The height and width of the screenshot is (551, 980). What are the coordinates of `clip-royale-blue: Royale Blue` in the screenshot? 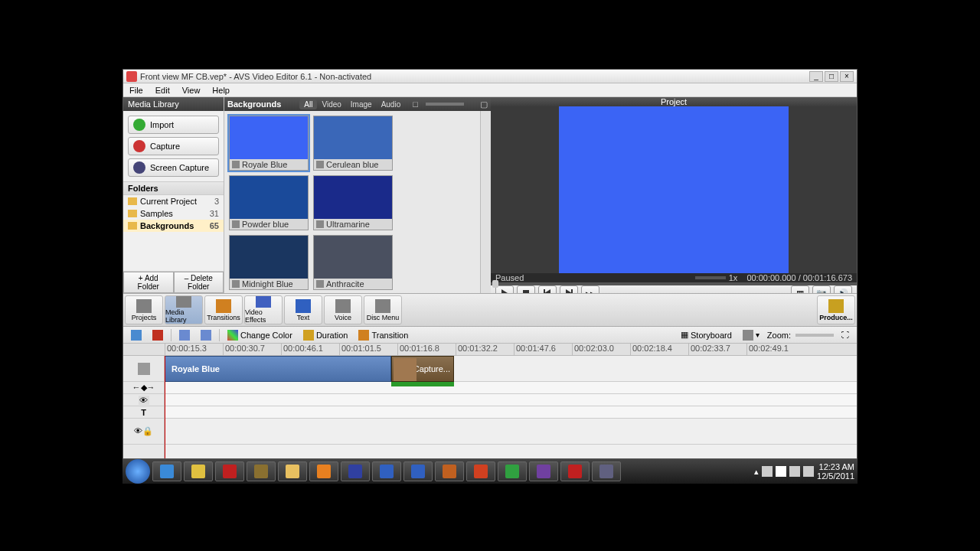 It's located at (278, 369).